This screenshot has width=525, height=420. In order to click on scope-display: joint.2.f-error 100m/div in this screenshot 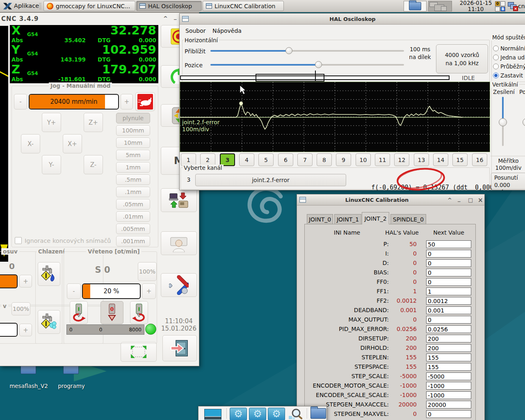, I will do `click(335, 117)`.